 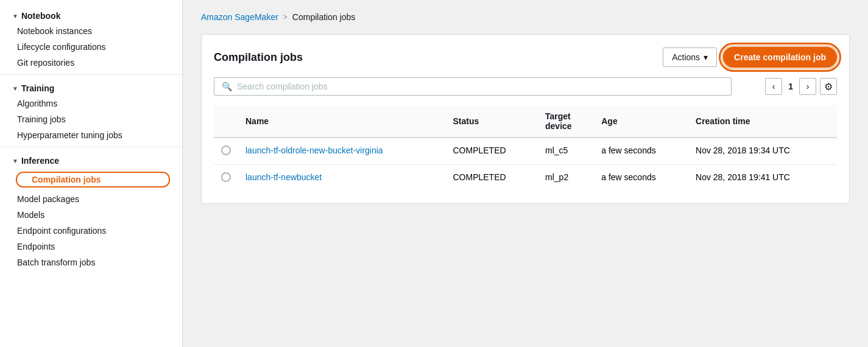 I want to click on sidebar-item-endpoint-configurations: Endpoint configurations, so click(x=91, y=231).